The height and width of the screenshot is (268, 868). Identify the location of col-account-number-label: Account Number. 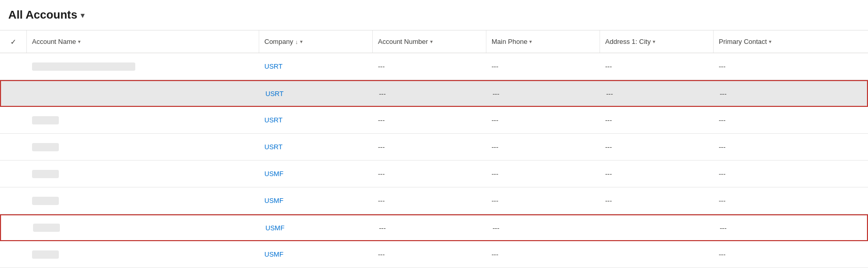
(403, 41).